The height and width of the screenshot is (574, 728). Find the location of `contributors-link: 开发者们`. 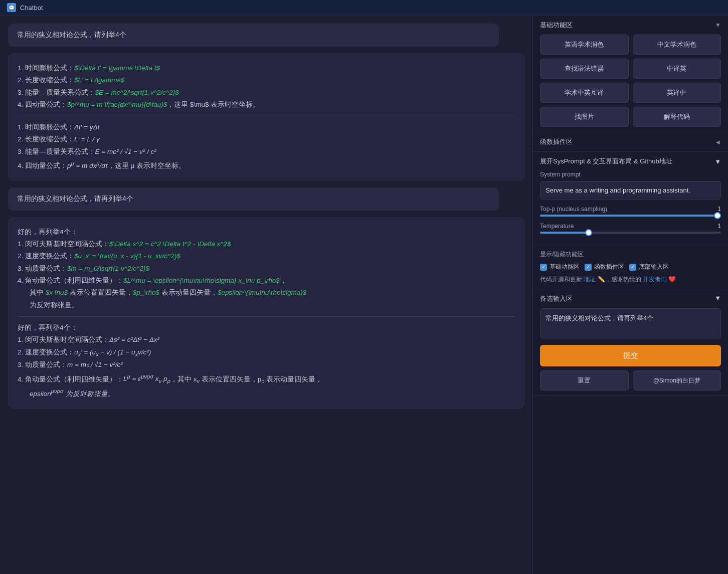

contributors-link: 开发者们 is located at coordinates (655, 279).